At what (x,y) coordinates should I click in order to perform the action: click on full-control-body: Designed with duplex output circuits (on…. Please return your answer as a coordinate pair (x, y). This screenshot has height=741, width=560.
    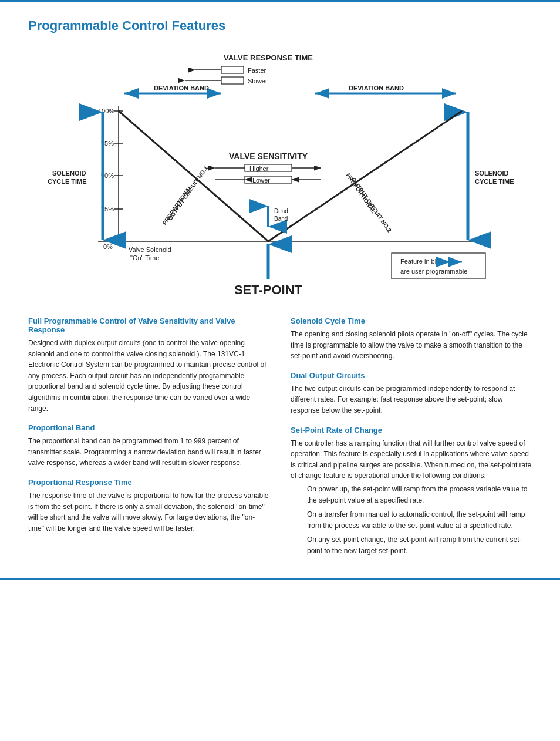
    Looking at the image, I should click on (149, 376).